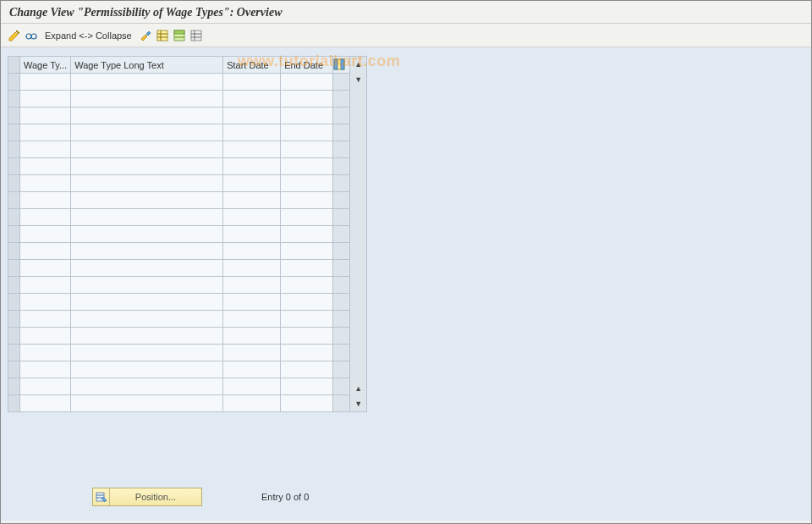 The width and height of the screenshot is (812, 524). I want to click on select-block-icon, so click(179, 36).